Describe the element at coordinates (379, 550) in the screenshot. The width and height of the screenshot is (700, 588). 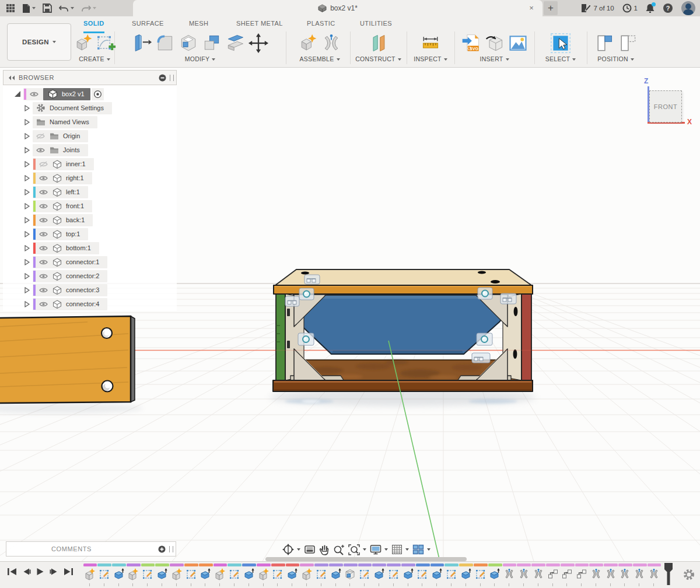
I see `display-settings-tool` at that location.